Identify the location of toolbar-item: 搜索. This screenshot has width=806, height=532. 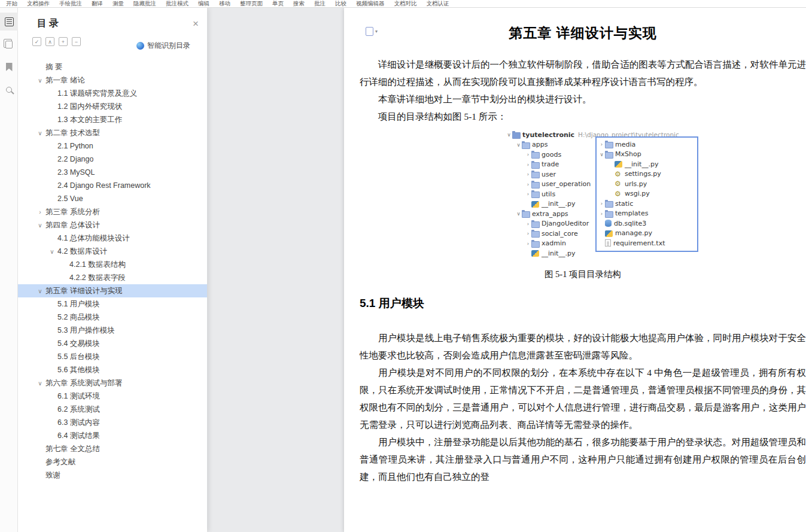
(299, 4).